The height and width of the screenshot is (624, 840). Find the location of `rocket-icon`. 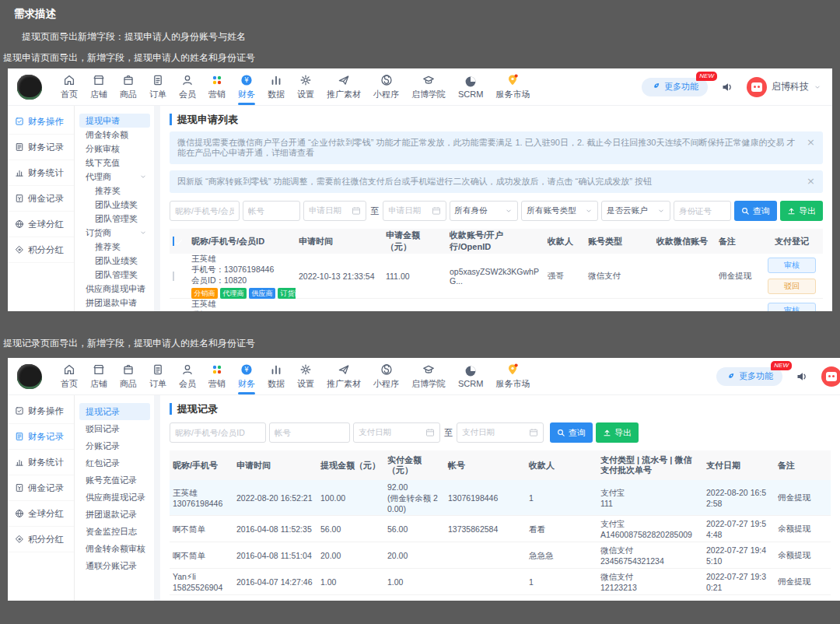

rocket-icon is located at coordinates (730, 377).